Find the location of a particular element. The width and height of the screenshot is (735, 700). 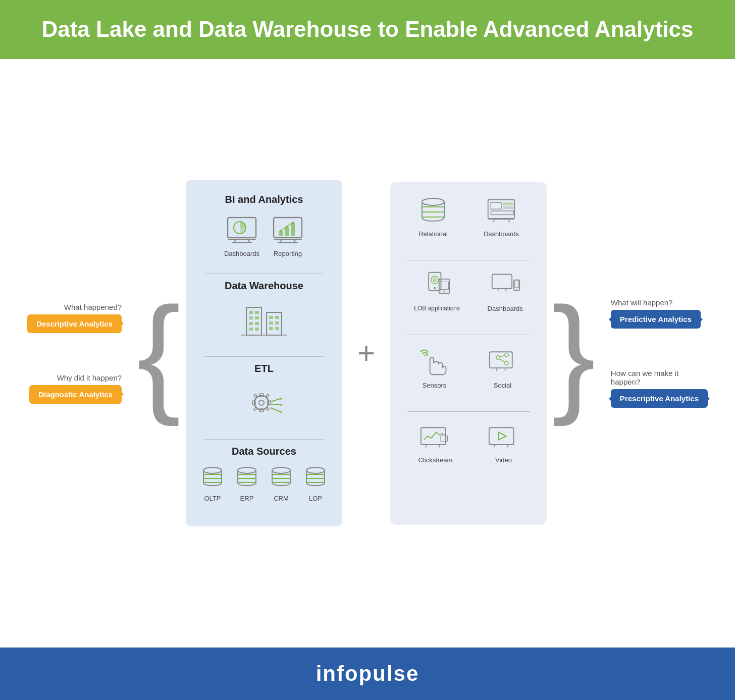

diagnostic-bubble: Diagnostic Analytics is located at coordinates (76, 395).